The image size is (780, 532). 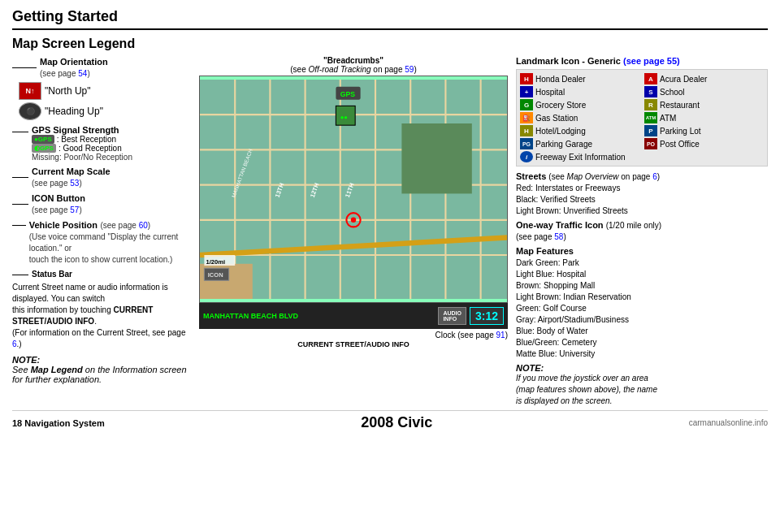 What do you see at coordinates (642, 118) in the screenshot?
I see `landmark-grid: H Honda Dealer A Acura Dealer + Hospital…` at bounding box center [642, 118].